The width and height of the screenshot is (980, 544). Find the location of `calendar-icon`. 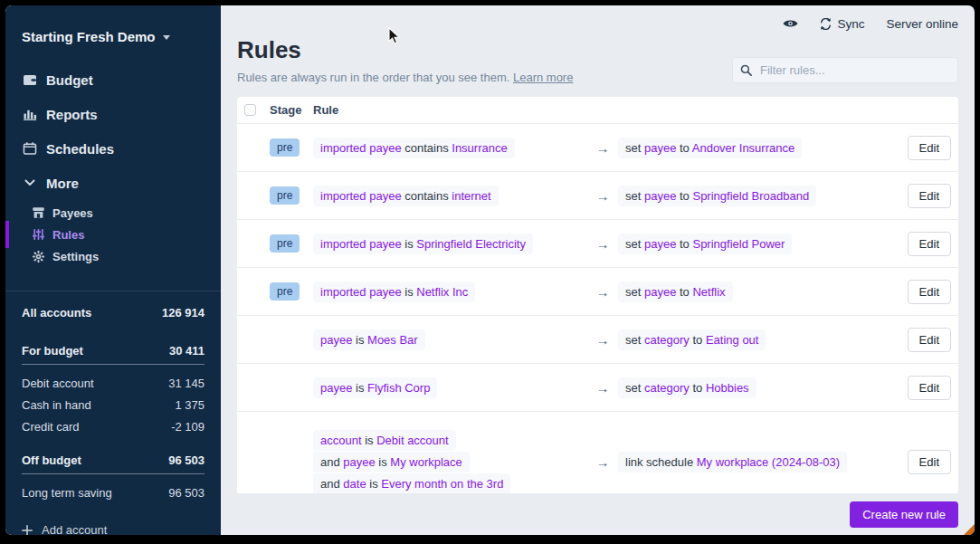

calendar-icon is located at coordinates (29, 148).